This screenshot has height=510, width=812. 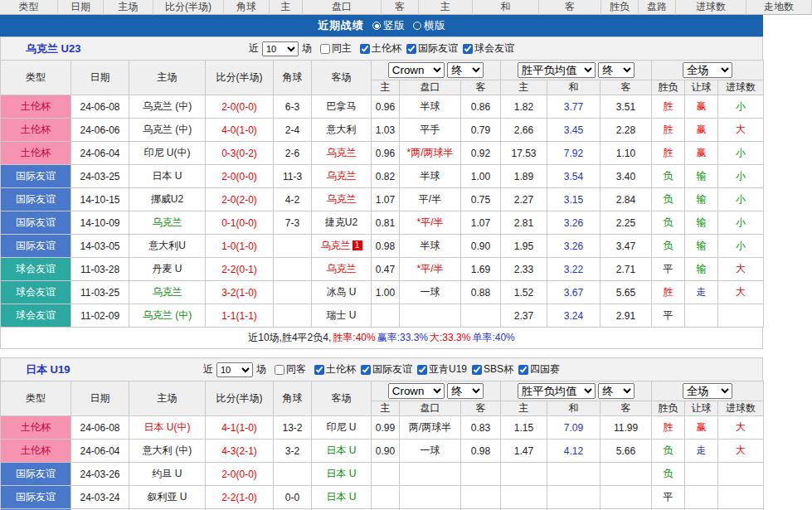 I want to click on same-venue-label: 同主, so click(x=342, y=48).